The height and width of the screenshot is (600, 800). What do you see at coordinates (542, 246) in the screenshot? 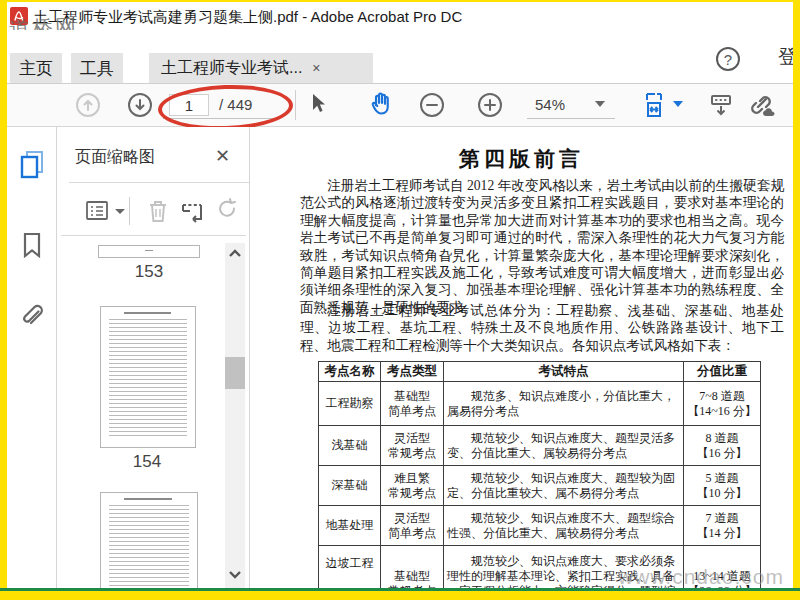
I see `document-paragraph: 注册岩土工程师考试自 2012 年改变风格以来，岩土考试由以前的生搬硬套规范公式…` at bounding box center [542, 246].